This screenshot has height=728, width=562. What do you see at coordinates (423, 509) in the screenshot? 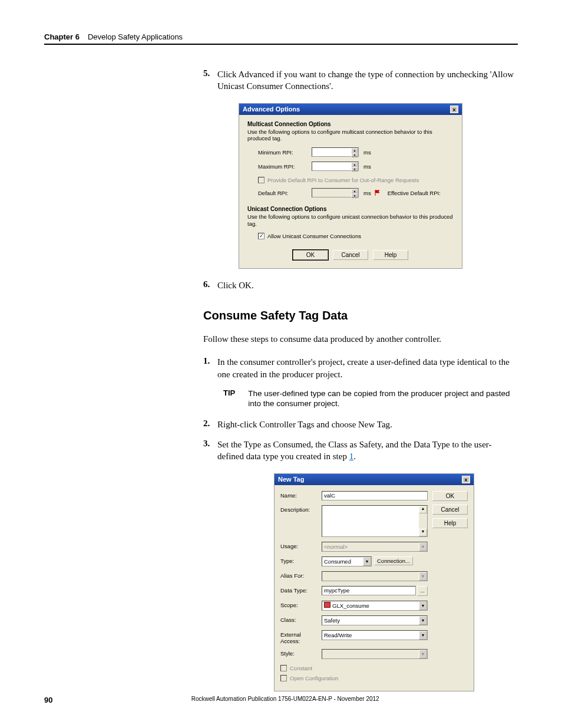
I see `scroll-up-icon: ▲` at bounding box center [423, 509].